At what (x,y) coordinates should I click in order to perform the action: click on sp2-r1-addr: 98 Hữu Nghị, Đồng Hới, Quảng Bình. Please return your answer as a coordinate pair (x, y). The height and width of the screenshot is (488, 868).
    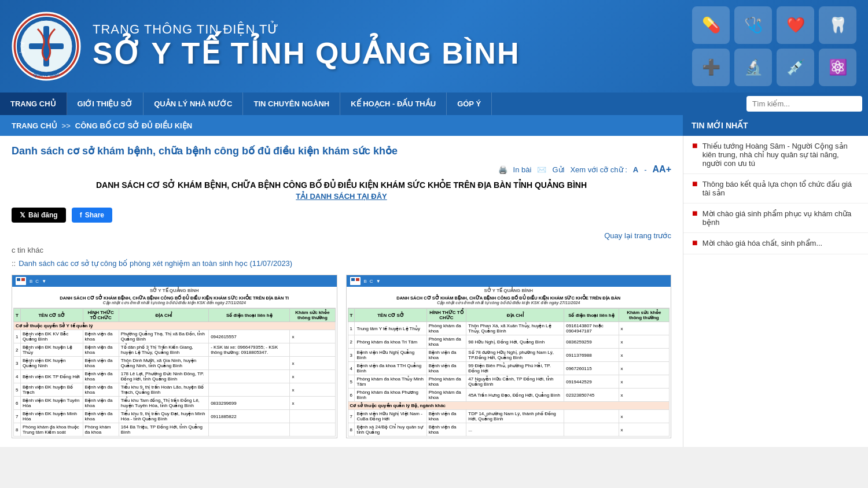
    Looking at the image, I should click on (515, 342).